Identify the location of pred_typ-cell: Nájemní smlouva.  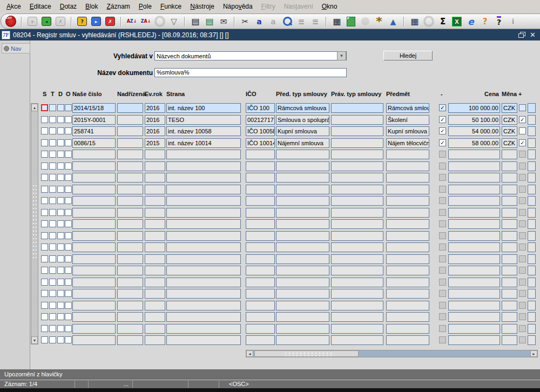
(302, 143).